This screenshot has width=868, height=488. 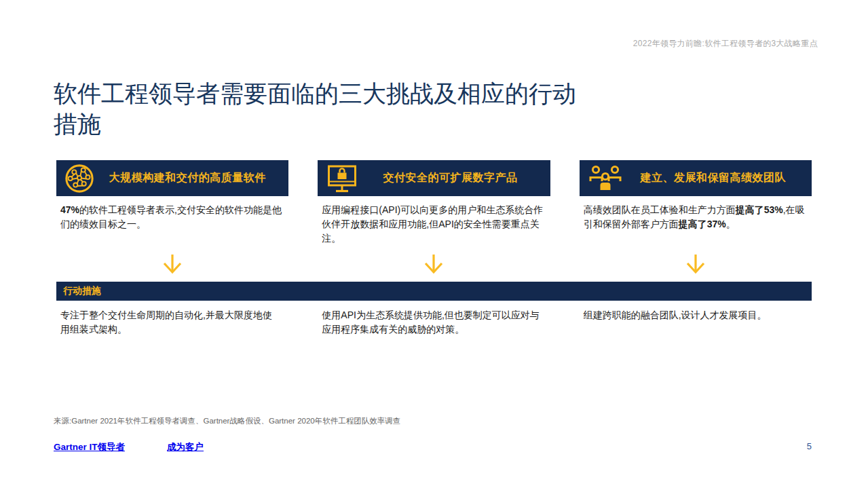 I want to click on become-client-link: 成为客户, so click(x=185, y=447).